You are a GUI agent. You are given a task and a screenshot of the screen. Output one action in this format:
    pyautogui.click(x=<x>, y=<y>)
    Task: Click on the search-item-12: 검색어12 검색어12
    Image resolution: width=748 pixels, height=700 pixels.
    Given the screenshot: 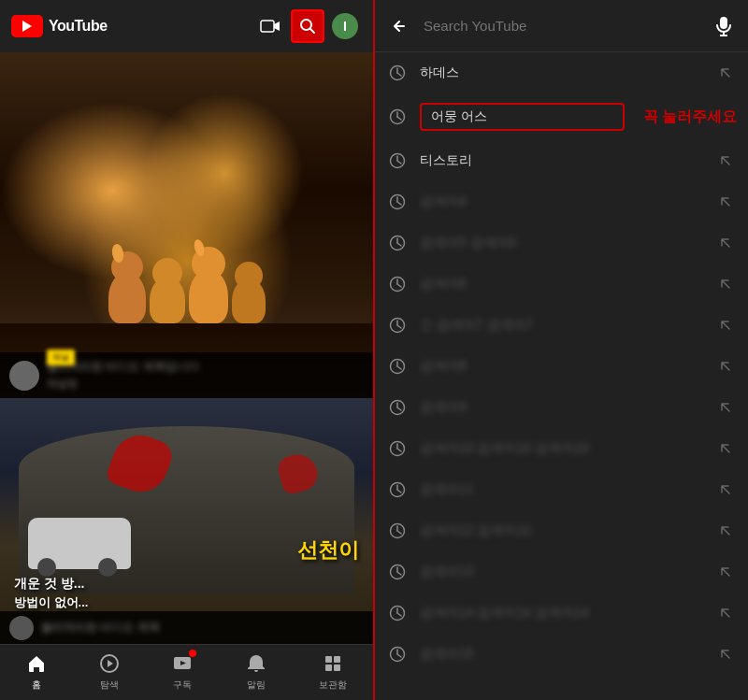 What is the action you would take?
    pyautogui.click(x=561, y=531)
    